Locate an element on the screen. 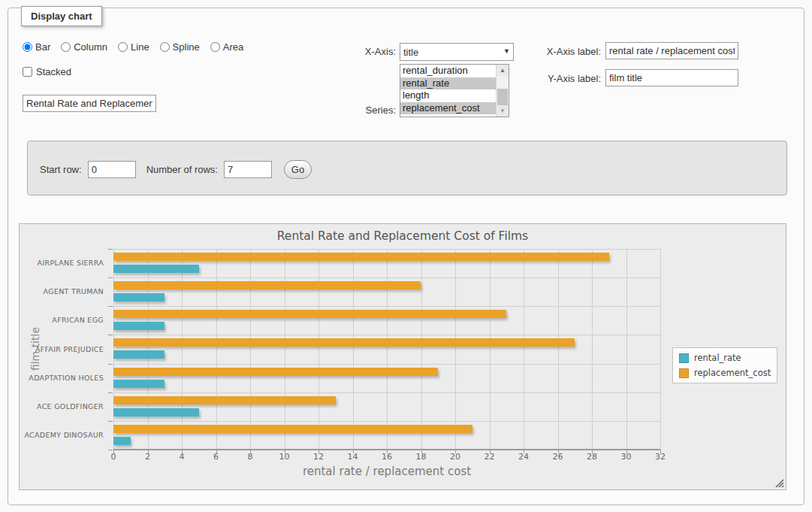 This screenshot has width=812, height=512. resize-handle-icon is located at coordinates (780, 483).